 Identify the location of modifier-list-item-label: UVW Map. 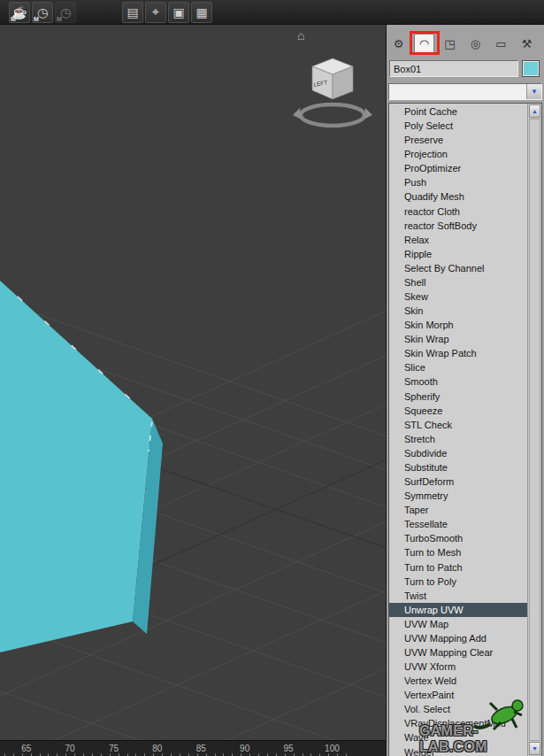
(426, 624).